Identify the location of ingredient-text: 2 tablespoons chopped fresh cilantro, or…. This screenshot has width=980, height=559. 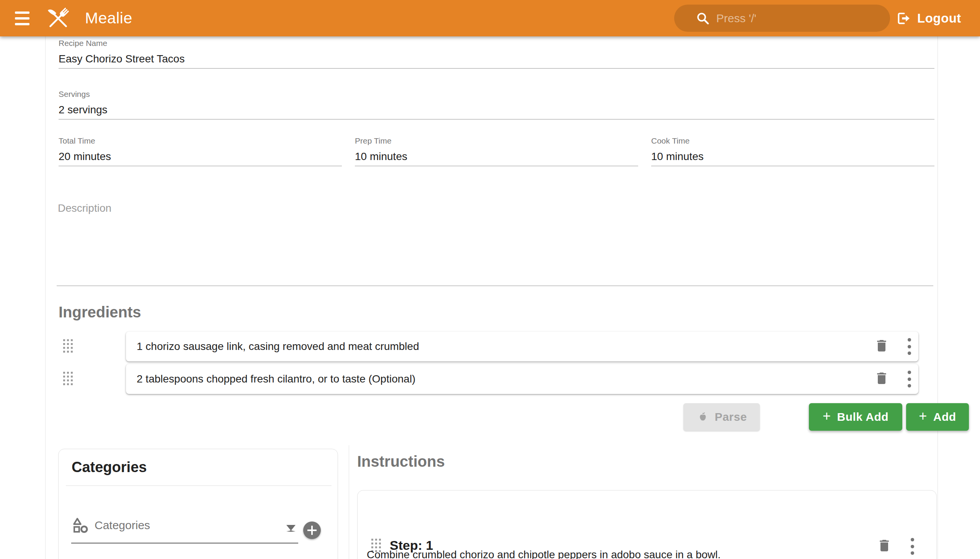
(276, 379).